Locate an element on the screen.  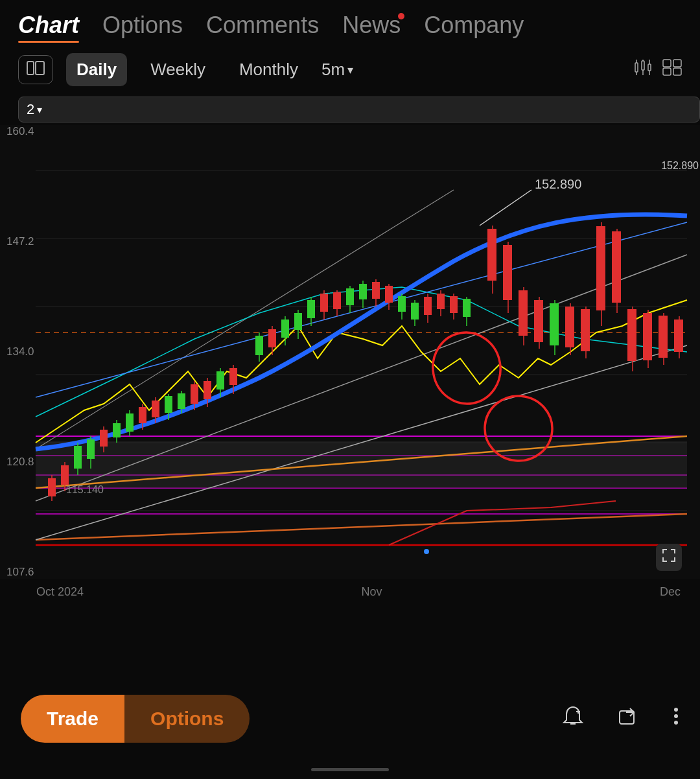
toolbar-right-controls is located at coordinates (657, 70).